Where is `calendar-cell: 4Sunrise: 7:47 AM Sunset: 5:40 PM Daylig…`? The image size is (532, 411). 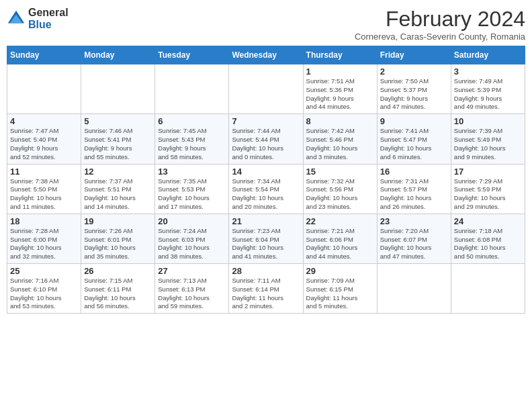
calendar-cell: 4Sunrise: 7:47 AM Sunset: 5:40 PM Daylig… is located at coordinates (44, 139).